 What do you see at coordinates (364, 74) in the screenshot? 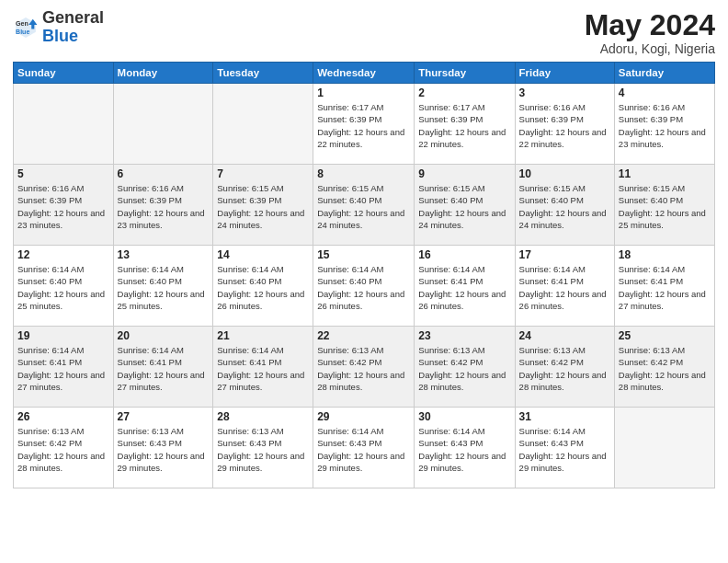
I see `weekday-header-wednesday: Wednesday` at bounding box center [364, 74].